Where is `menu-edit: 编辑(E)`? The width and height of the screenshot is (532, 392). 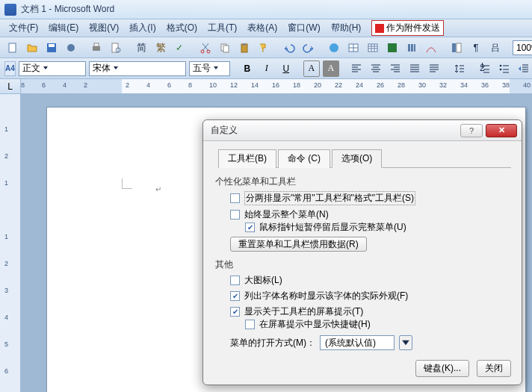
menu-edit: 编辑(E) is located at coordinates (64, 28).